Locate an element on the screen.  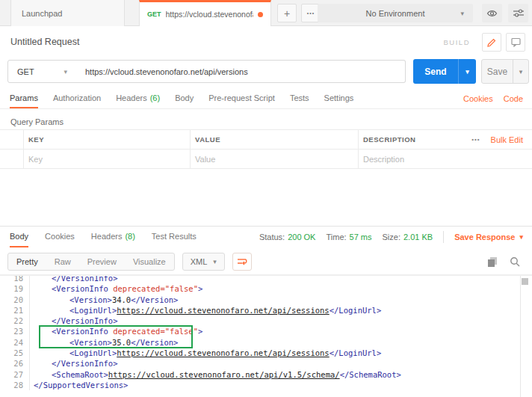
tab-params: Params is located at coordinates (24, 99).